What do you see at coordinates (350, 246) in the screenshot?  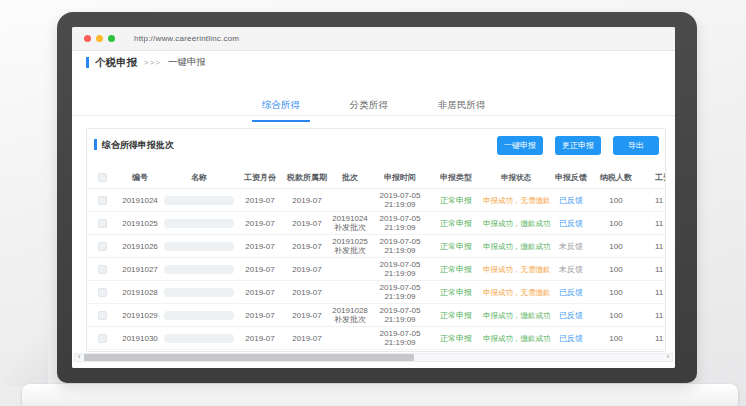 I see `cell-batch: 20191025补发批次` at bounding box center [350, 246].